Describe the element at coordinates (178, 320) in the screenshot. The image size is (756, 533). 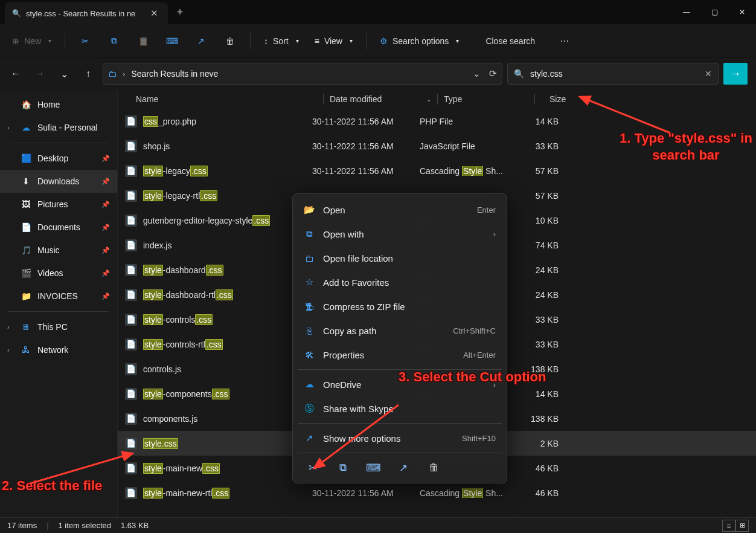
I see `file-name: style-controls.css` at that location.